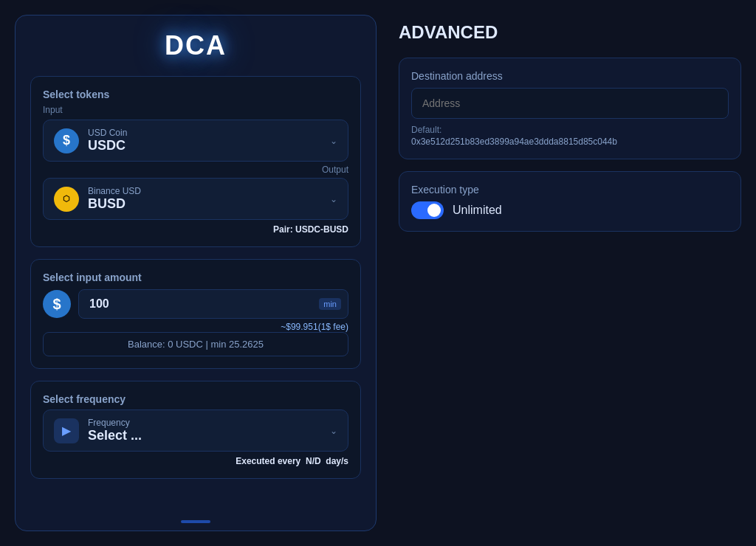 The width and height of the screenshot is (756, 546). Describe the element at coordinates (196, 162) in the screenshot. I see `select-tokens-section: Select tokens Input $ USD Coin USDC ⌄ Ou…` at that location.